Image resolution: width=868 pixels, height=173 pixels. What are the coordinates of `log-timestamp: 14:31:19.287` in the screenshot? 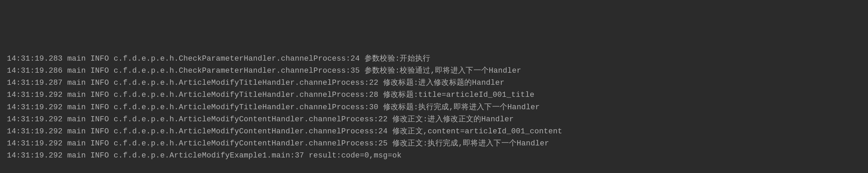 It's located at (35, 83).